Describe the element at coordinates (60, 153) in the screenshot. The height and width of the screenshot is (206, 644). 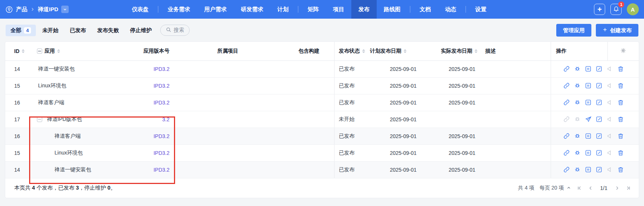
I see `app-name: Linux环境包` at that location.